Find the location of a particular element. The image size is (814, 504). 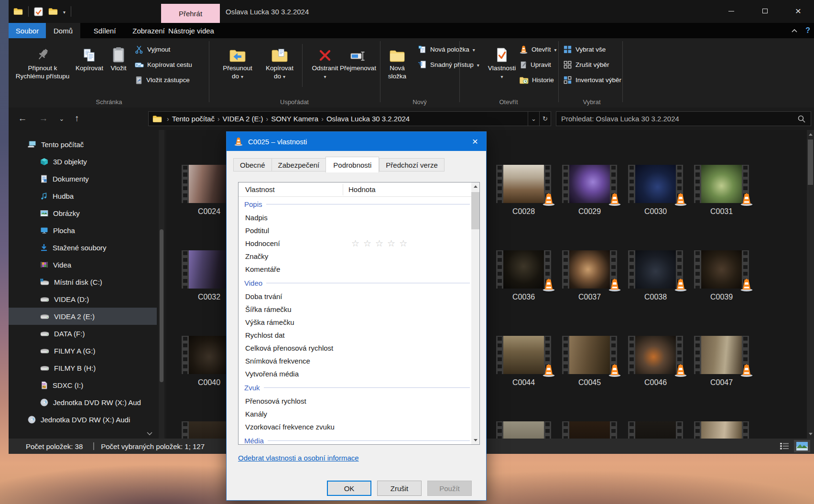

history-button: Historie is located at coordinates (536, 80).